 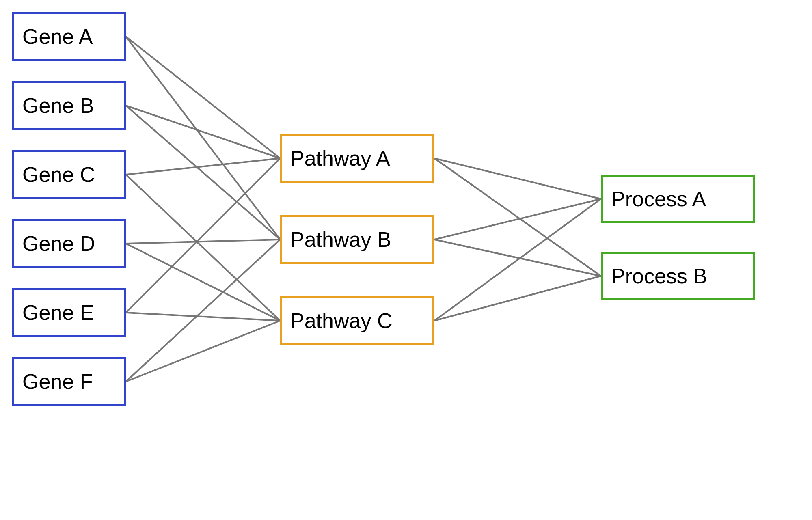 I want to click on pathway-a-box: Pathway A, so click(x=357, y=158).